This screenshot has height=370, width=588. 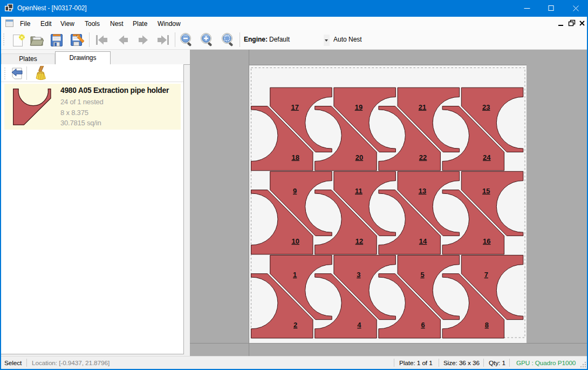 I want to click on svg-text: 15, so click(x=486, y=191).